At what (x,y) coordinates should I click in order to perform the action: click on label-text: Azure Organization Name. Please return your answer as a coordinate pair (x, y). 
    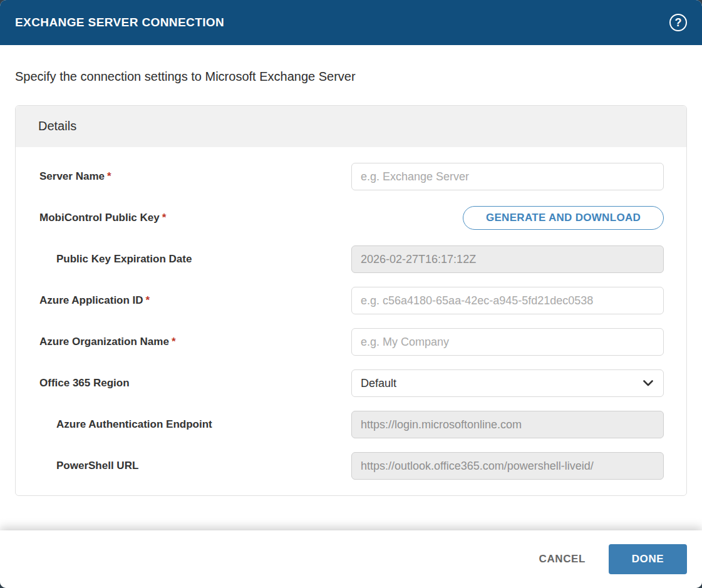
    Looking at the image, I should click on (104, 342).